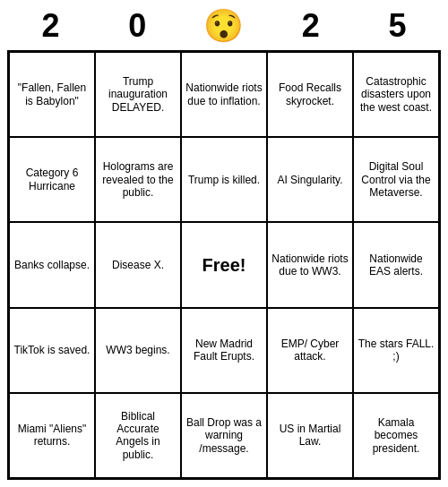  I want to click on cell-text-r1-c3: AI Singularity., so click(310, 180).